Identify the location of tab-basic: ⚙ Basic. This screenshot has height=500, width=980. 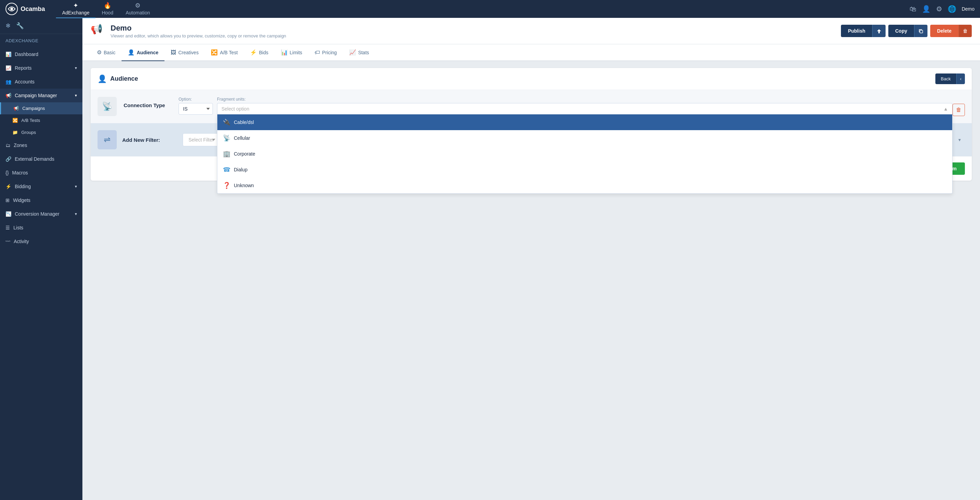
(106, 53).